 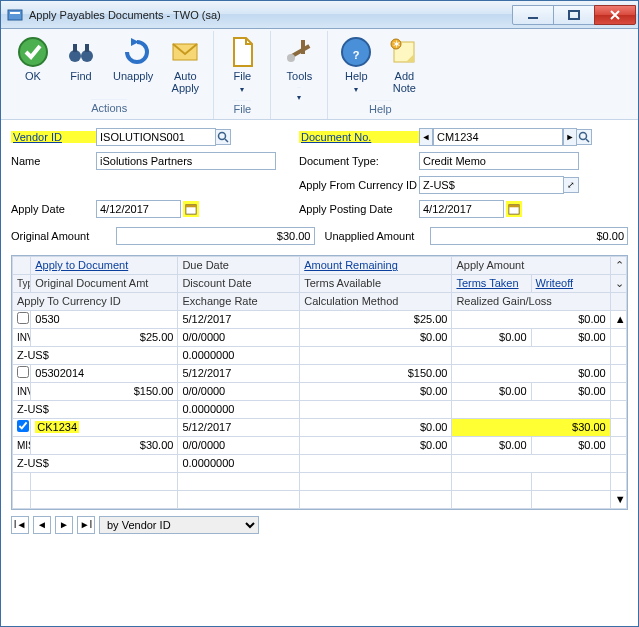 I want to click on amount-remaining-cell: $0.00, so click(x=376, y=427).